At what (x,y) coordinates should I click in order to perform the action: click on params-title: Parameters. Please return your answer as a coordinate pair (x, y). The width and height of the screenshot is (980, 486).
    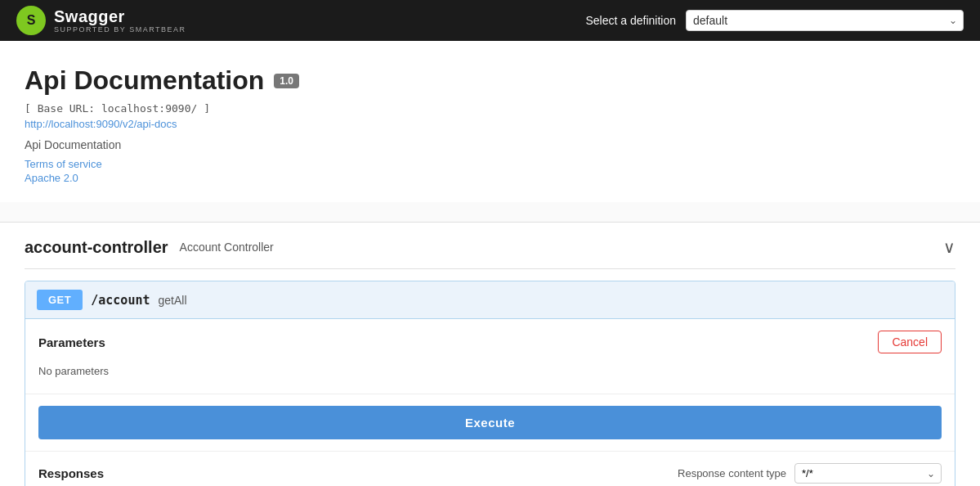
    Looking at the image, I should click on (72, 342).